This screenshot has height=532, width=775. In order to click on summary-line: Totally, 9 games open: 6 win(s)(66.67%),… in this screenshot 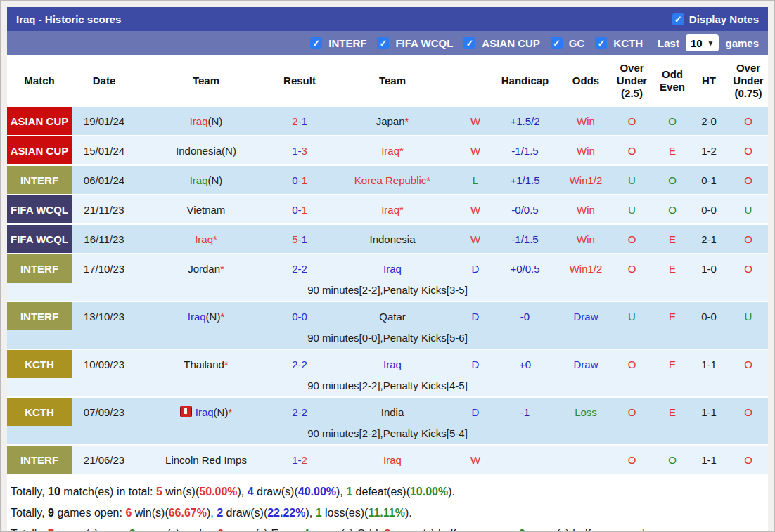, I will do `click(388, 513)`.